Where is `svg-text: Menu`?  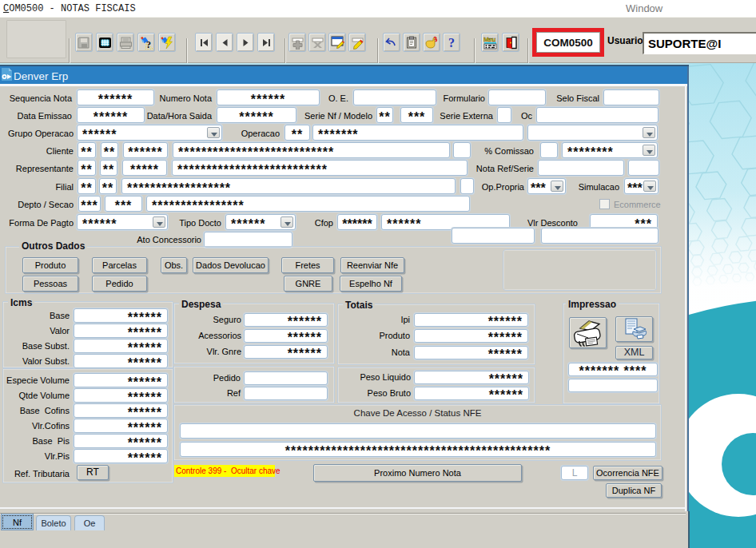
svg-text: Menu is located at coordinates (490, 40).